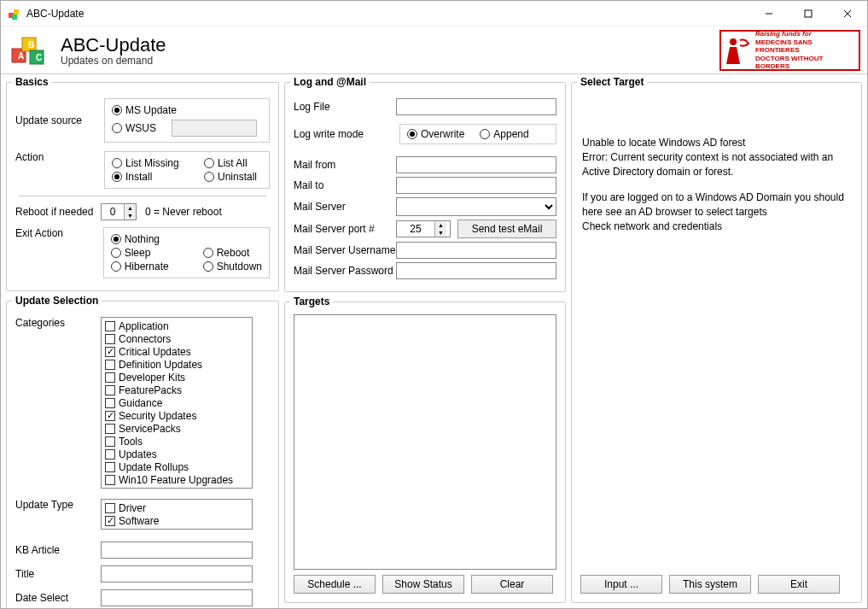 The height and width of the screenshot is (609, 868). Describe the element at coordinates (329, 82) in the screenshot. I see `log-mail-legend: Log and @Mail` at that location.